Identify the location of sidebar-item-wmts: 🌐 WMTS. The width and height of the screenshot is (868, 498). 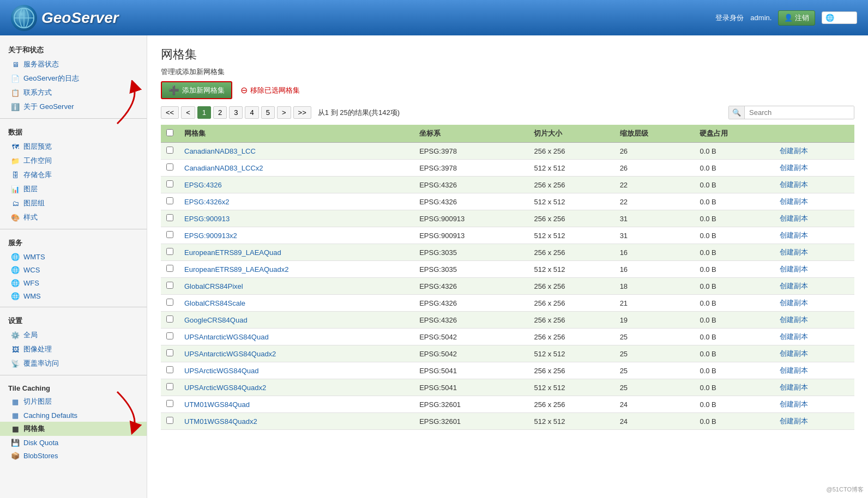
(73, 257).